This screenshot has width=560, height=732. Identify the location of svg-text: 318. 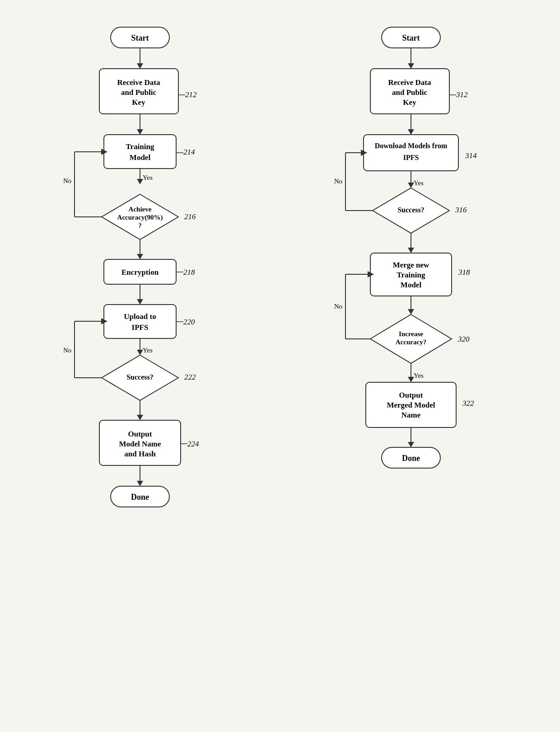
(464, 272).